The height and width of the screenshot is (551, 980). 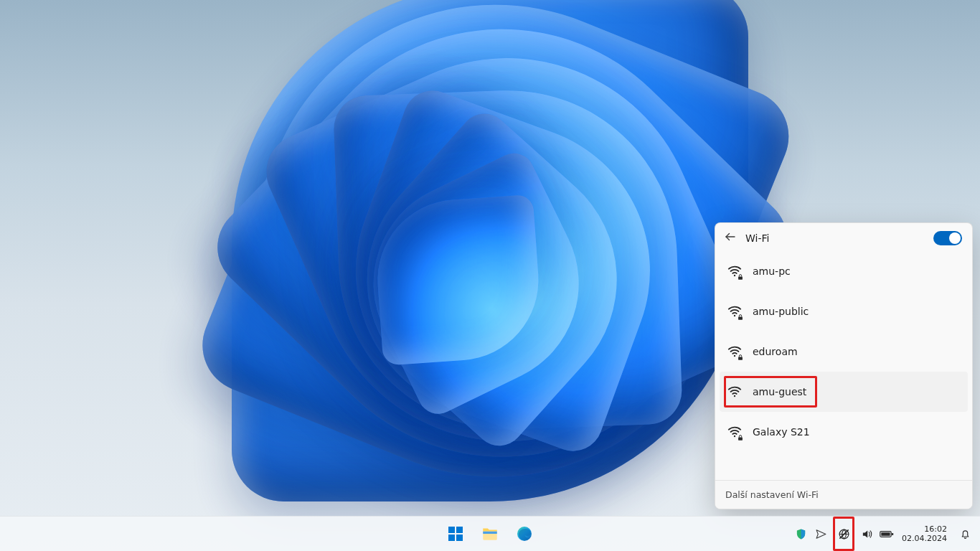 I want to click on tray-battery, so click(x=887, y=534).